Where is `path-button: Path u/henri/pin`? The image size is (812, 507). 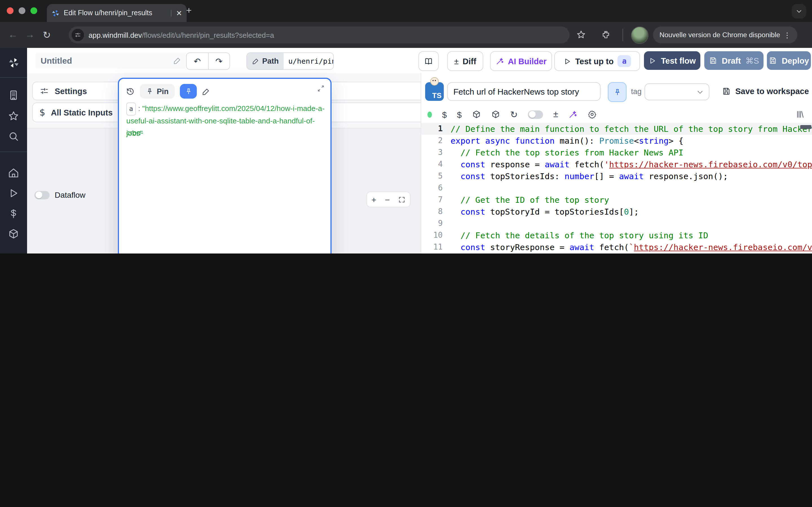 path-button: Path u/henri/pin is located at coordinates (290, 61).